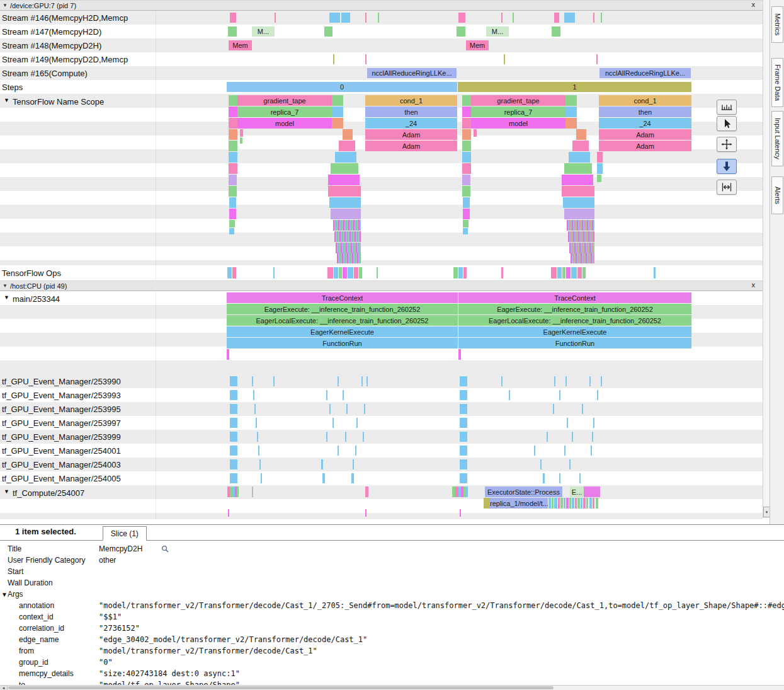 The width and height of the screenshot is (784, 690). I want to click on timeline-track: TraceContextTraceContextEagerExecute: __…, so click(460, 333).